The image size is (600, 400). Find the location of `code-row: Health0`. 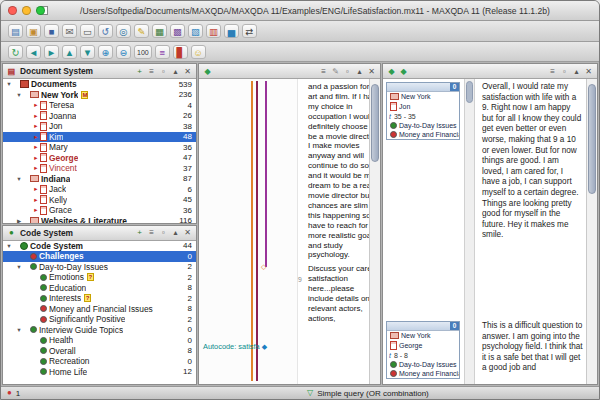

code-row: Health0 is located at coordinates (100, 340).